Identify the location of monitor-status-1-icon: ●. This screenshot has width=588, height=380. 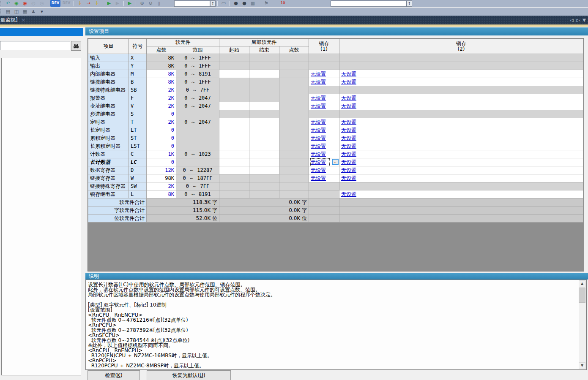
(236, 3).